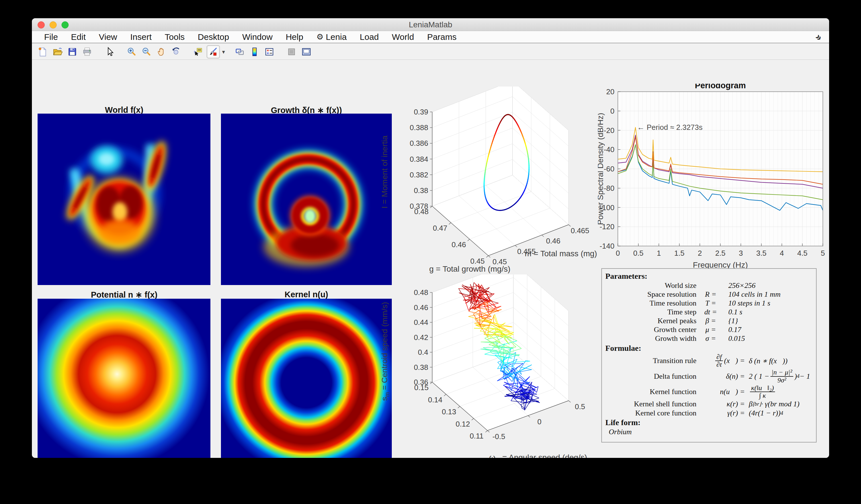 The image size is (861, 504). Describe the element at coordinates (442, 37) in the screenshot. I see `menu-item-label: Params` at that location.